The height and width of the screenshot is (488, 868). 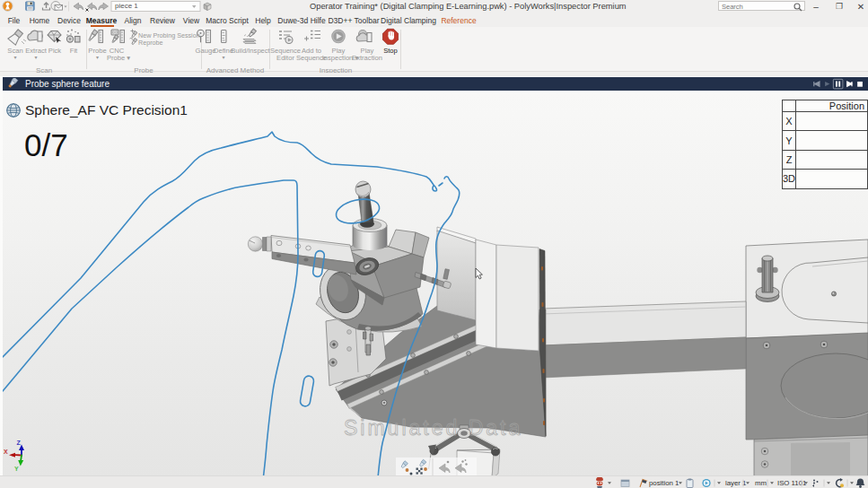 What do you see at coordinates (74, 50) in the screenshot?
I see `svg-text: Fit` at bounding box center [74, 50].